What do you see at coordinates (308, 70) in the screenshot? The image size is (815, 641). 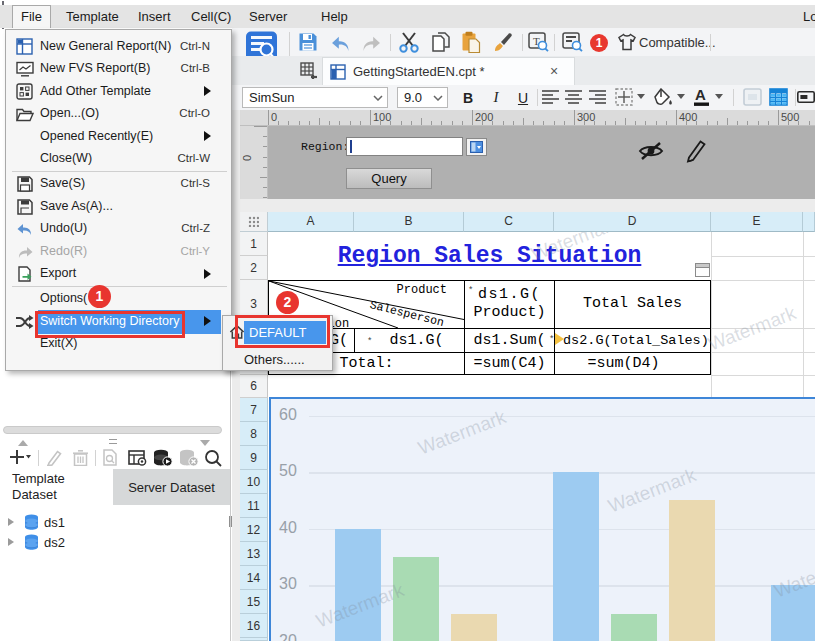 I see `new-template-tab-button` at bounding box center [308, 70].